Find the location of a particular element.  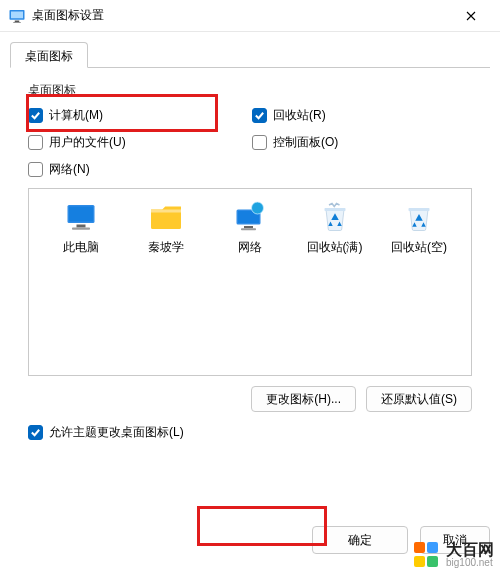

ok-button: 确定 is located at coordinates (360, 540).